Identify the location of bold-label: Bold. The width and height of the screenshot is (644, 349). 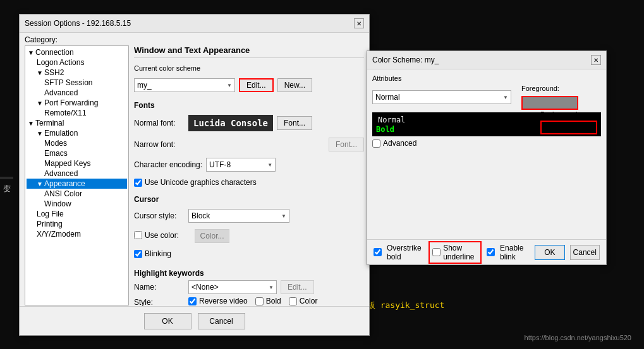
(274, 301).